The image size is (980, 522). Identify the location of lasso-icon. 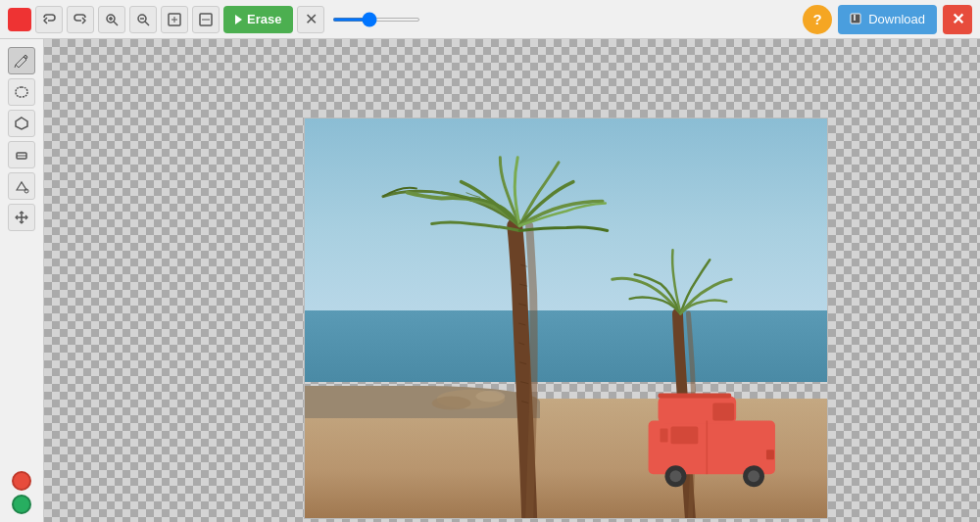
(22, 92).